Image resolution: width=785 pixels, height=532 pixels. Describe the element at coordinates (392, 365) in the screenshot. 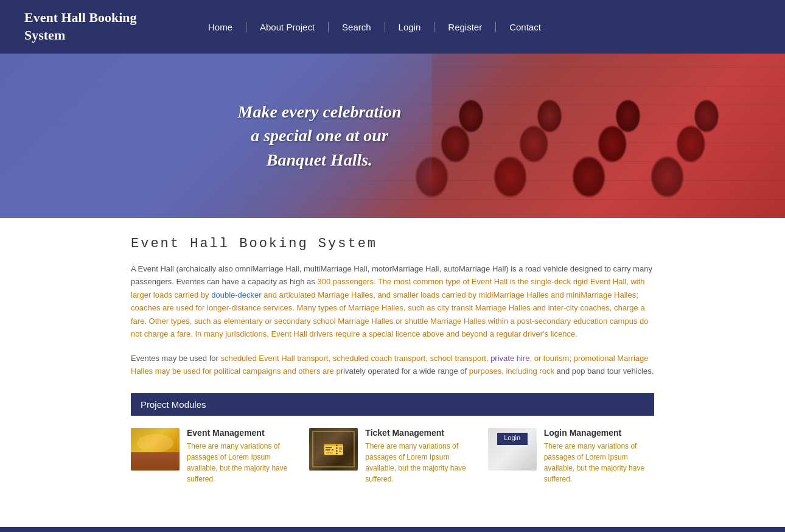

I see `description-paragraph-2: Eventes may be used for scheduled Event …` at that location.